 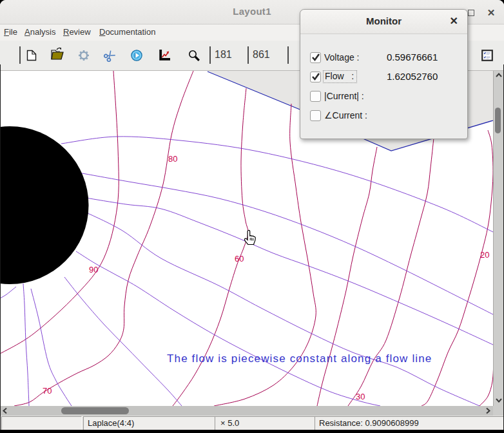 What do you see at coordinates (93, 269) in the screenshot?
I see `svg-text: 90` at bounding box center [93, 269].